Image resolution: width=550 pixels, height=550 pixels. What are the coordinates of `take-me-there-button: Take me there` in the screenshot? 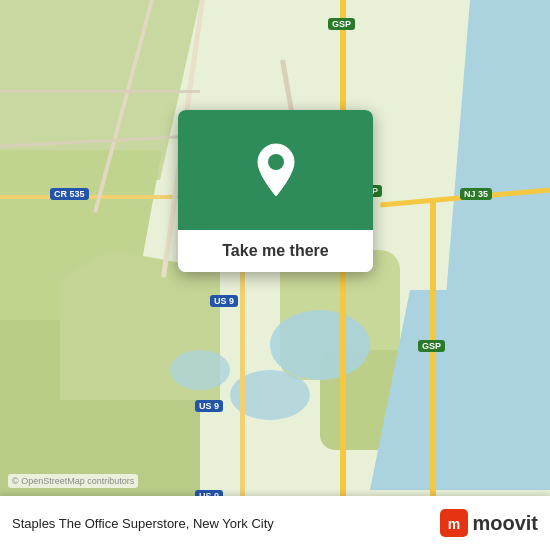 It's located at (275, 250).